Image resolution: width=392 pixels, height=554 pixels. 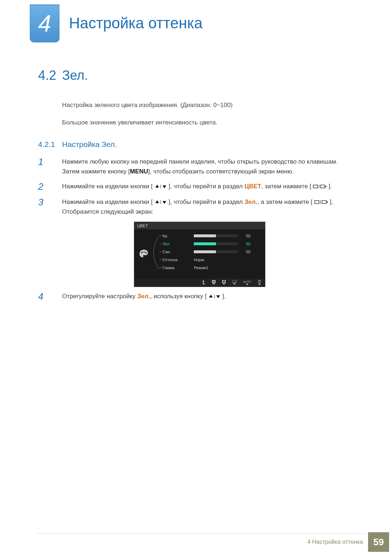 I want to click on osd-minus-icon, so click(x=214, y=282).